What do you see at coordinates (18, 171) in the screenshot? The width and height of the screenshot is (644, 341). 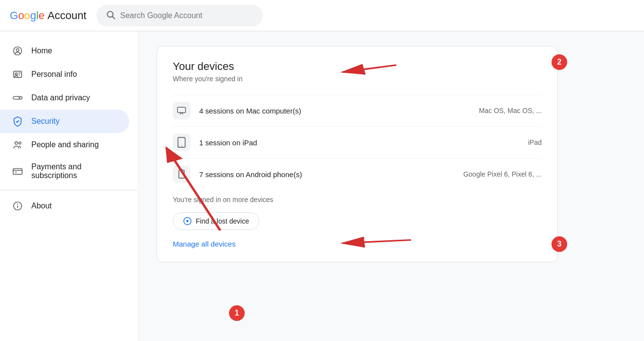 I see `payments-icon` at bounding box center [18, 171].